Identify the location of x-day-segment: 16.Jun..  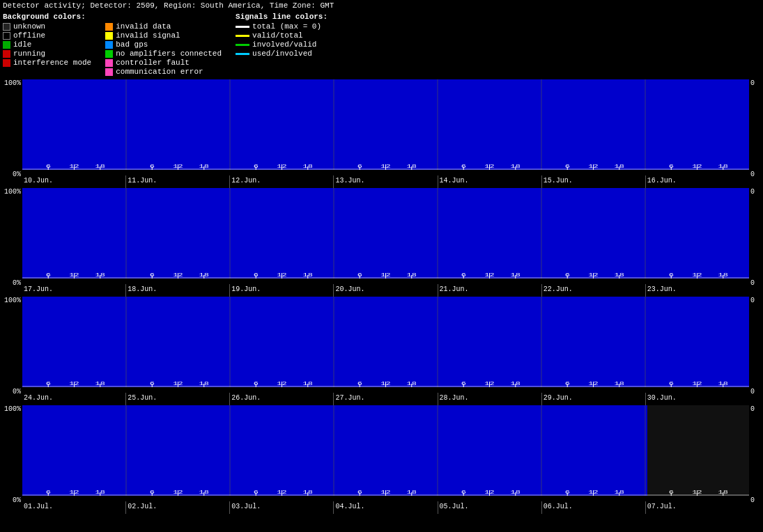
(697, 182).